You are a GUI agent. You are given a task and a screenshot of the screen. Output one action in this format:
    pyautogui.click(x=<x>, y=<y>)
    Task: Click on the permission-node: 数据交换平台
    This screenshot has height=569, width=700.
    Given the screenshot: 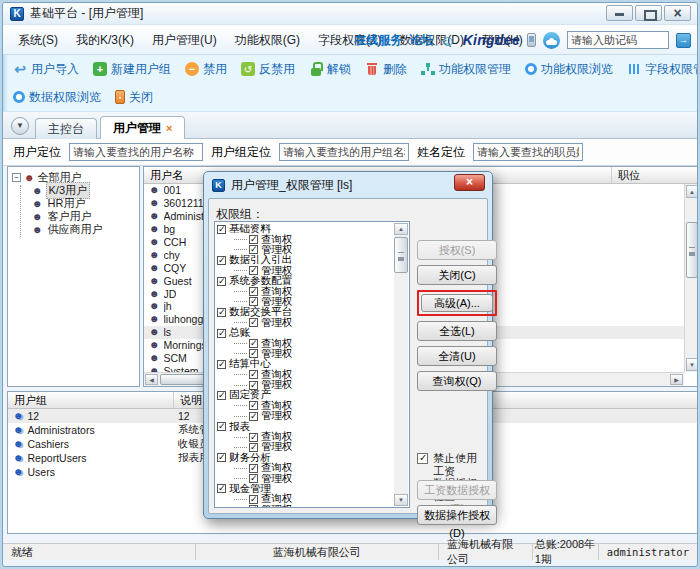 What is the action you would take?
    pyautogui.click(x=306, y=312)
    